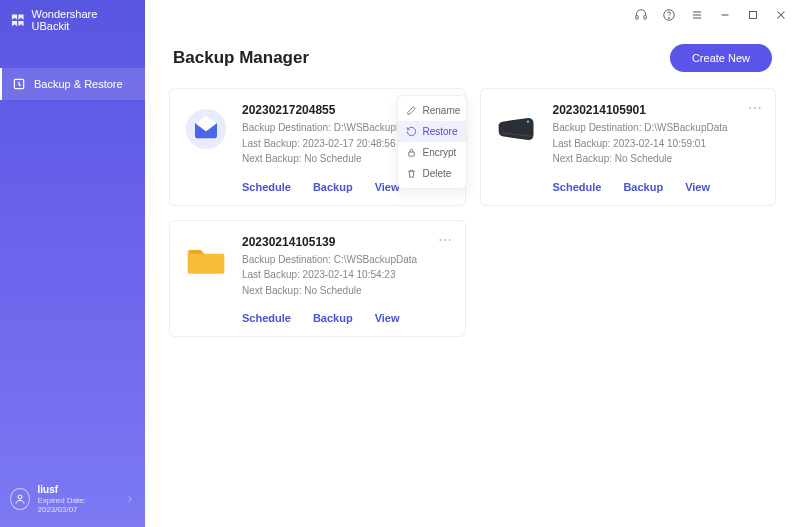 This screenshot has width=800, height=527. I want to click on create-new-button: Create New, so click(721, 58).